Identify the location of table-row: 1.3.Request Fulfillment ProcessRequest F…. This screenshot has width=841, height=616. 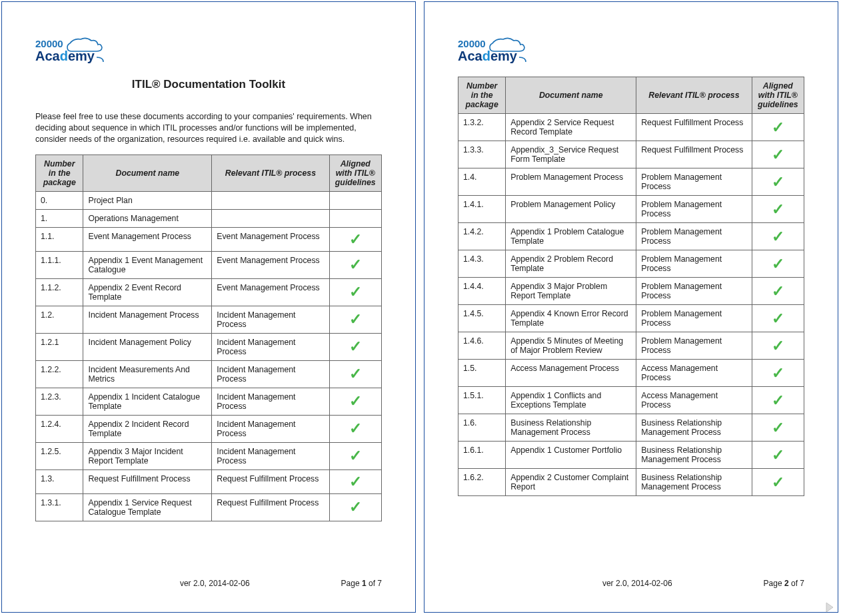
(209, 481).